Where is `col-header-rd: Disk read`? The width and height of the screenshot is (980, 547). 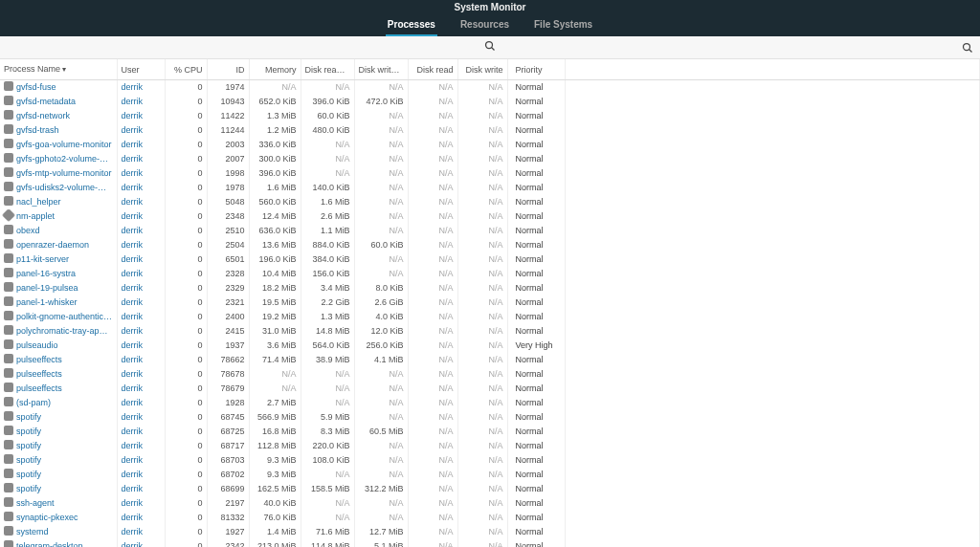
col-header-rd: Disk read is located at coordinates (433, 70).